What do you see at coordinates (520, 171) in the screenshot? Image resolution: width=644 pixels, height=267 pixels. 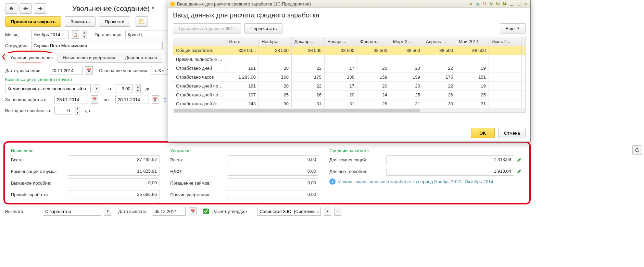 I see `edit-avg-sev-button` at bounding box center [520, 171].